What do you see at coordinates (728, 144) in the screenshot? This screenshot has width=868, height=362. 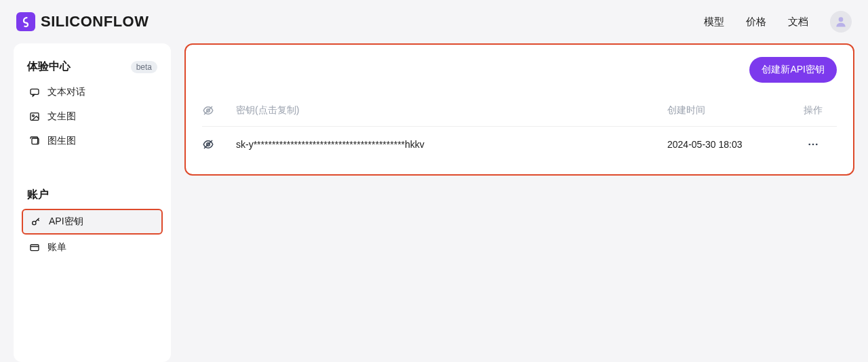 I see `api-key-created-at: 2024-05-30 18:03` at bounding box center [728, 144].